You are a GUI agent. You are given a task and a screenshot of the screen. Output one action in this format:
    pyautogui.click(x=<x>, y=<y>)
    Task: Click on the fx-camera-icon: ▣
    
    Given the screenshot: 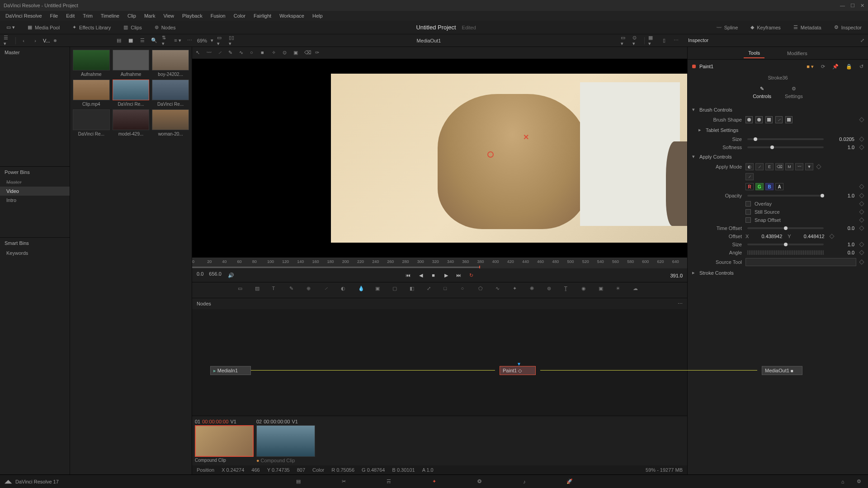 What is the action you would take?
    pyautogui.click(x=603, y=290)
    